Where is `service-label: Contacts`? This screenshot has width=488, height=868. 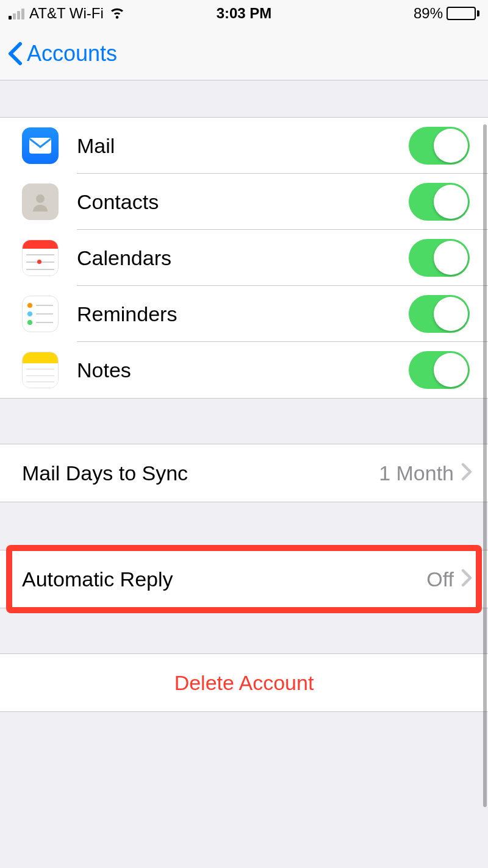
service-label: Contacts is located at coordinates (243, 202).